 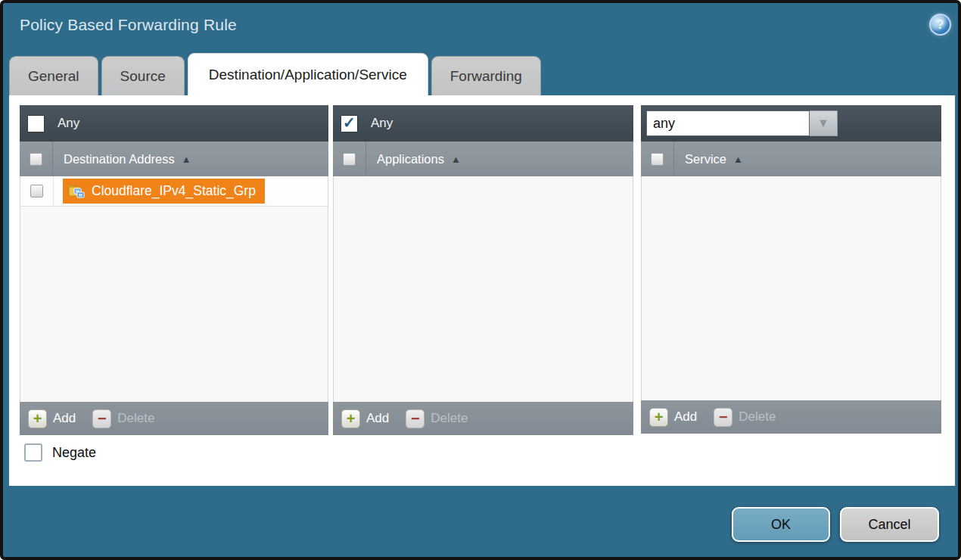 I want to click on destination-add-button: + Add, so click(x=51, y=419).